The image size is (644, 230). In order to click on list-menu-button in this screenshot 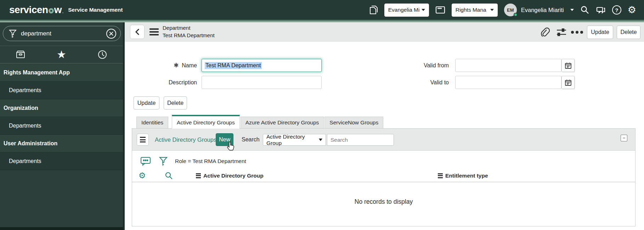, I will do `click(143, 140)`.